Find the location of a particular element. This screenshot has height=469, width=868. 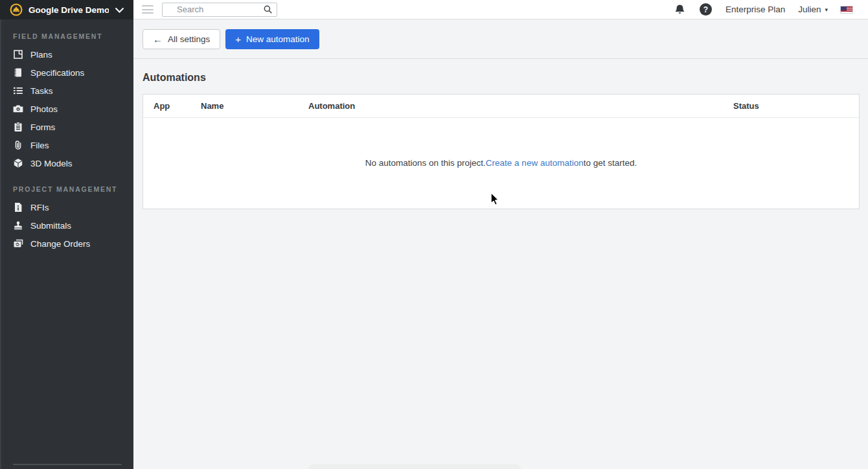

sidebar-item-forms: Forms is located at coordinates (67, 127).